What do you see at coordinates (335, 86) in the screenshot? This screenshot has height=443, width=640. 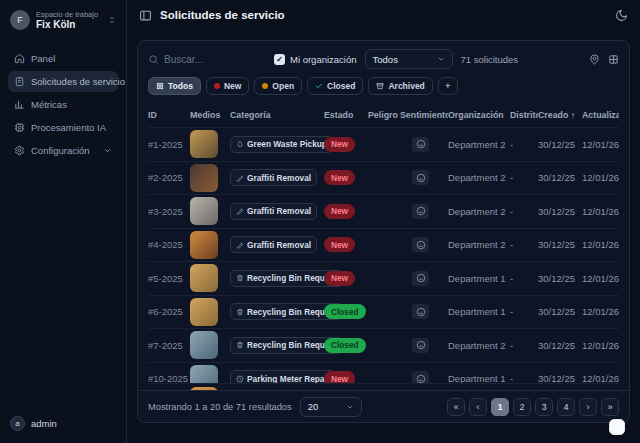 I see `filter-tab-closed: Closed` at bounding box center [335, 86].